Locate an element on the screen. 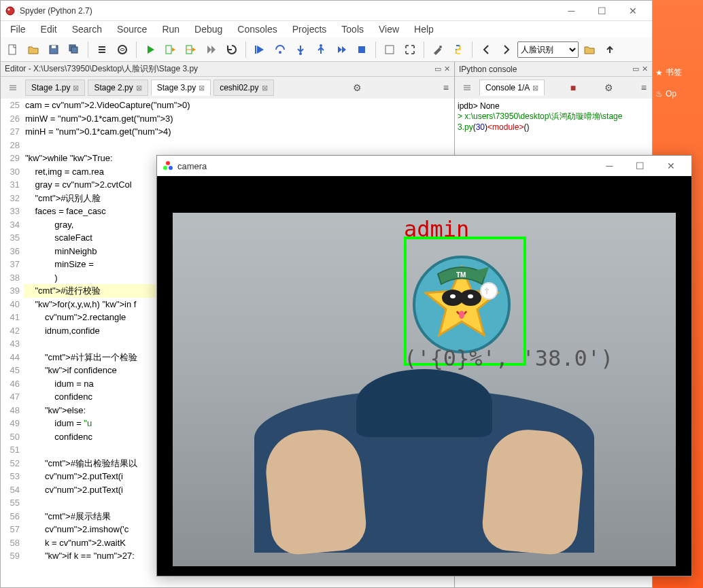  line-number: 31 is located at coordinates (12, 185).